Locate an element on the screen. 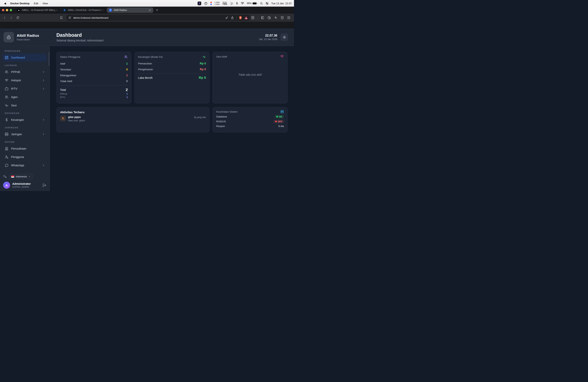 The height and width of the screenshot is (382, 588). tab3-favicon is located at coordinates (110, 10).